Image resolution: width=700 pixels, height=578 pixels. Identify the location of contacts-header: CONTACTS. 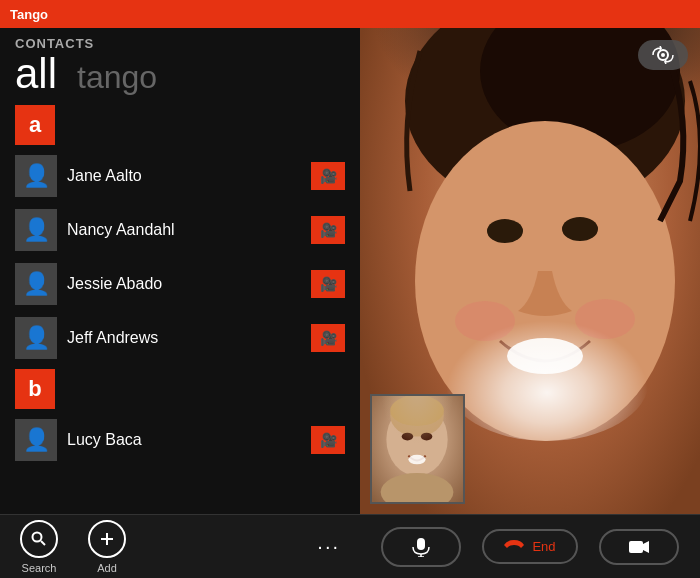
(180, 40).